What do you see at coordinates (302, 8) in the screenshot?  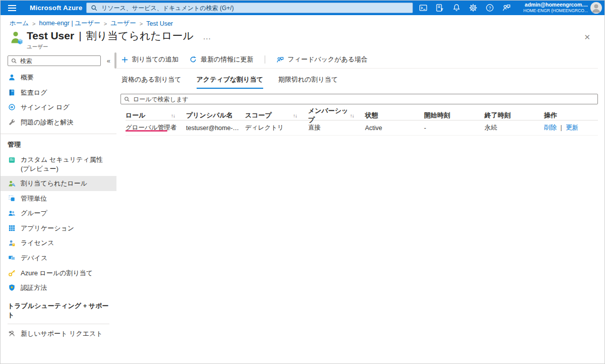 I see `topbar: Microsoft Azure ?` at bounding box center [302, 8].